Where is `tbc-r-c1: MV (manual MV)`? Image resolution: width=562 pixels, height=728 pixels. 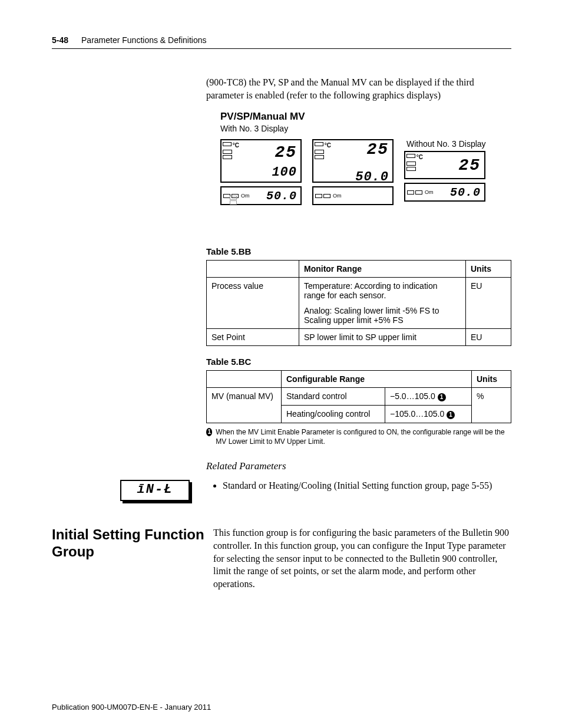 tbc-r-c1: MV (manual MV) is located at coordinates (244, 406).